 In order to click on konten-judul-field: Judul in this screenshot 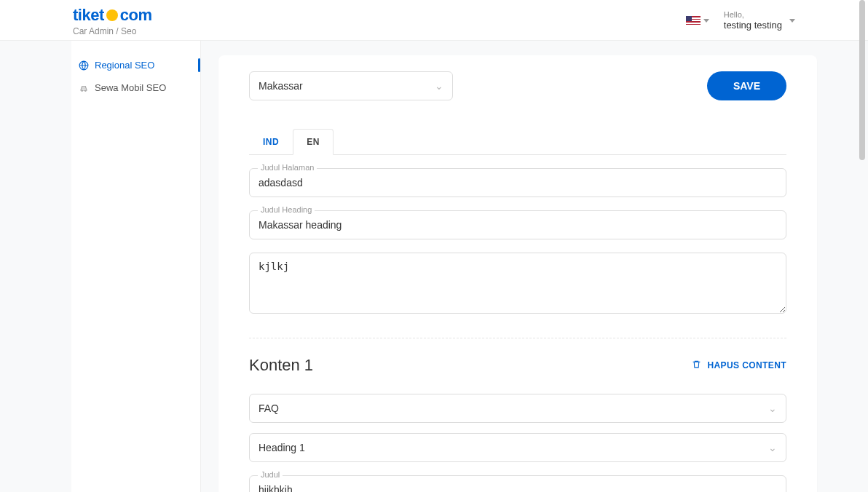, I will do `click(518, 483)`.